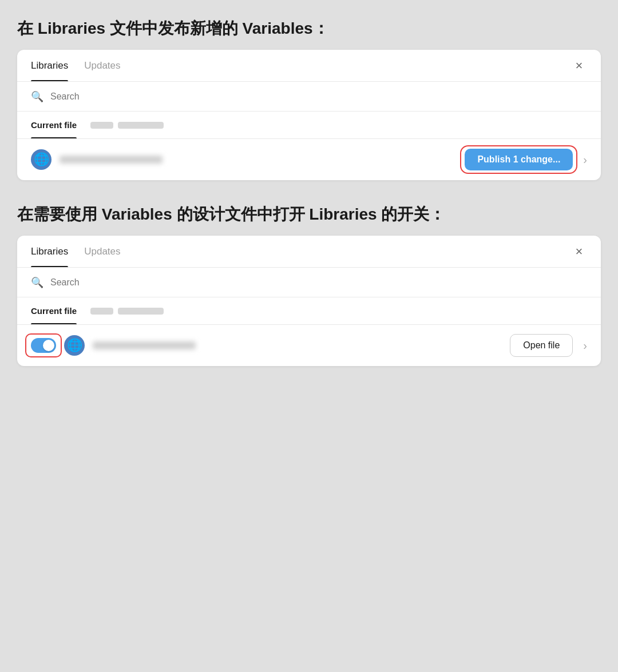  Describe the element at coordinates (76, 65) in the screenshot. I see `panel1-tabs: Libraries Updates` at that location.